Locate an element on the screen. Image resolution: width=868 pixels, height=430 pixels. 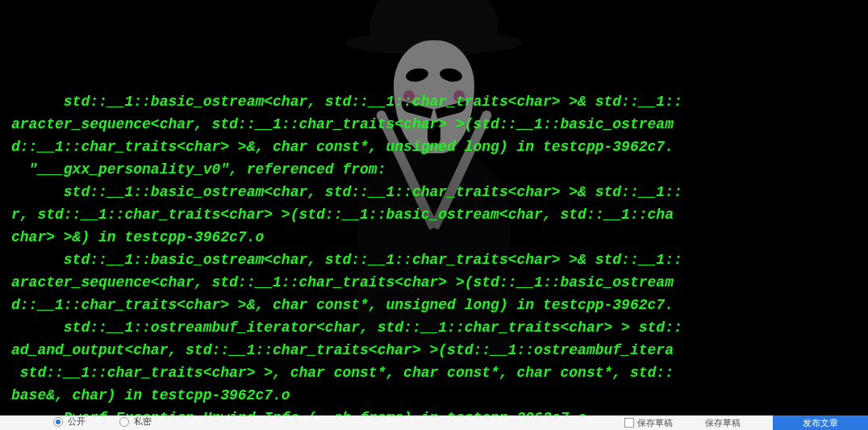
output-line: r, std::__1::char_traits<char> >(std::__… is located at coordinates (342, 215).